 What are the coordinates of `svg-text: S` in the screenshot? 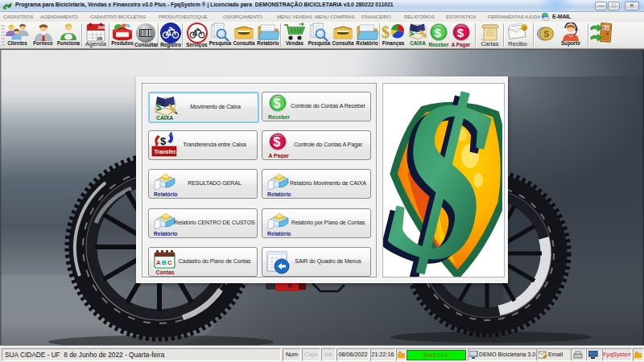 It's located at (547, 34).